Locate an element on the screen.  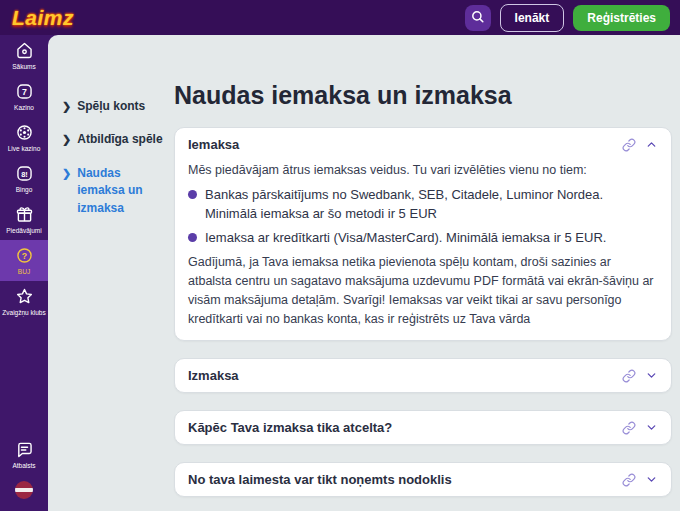
sidebar-item-label: Zvaigžņu klubs is located at coordinates (24, 312).